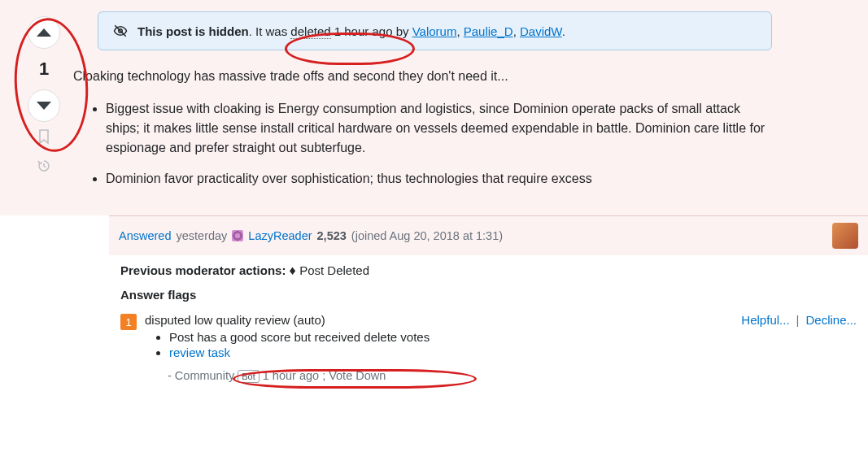 This screenshot has height=452, width=868. I want to click on eye-off-icon, so click(120, 31).